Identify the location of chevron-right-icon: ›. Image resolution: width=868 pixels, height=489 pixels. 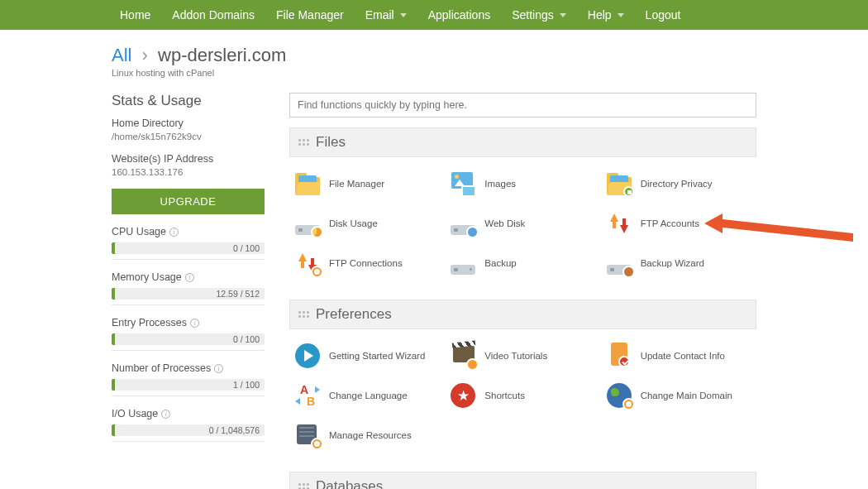
(145, 55).